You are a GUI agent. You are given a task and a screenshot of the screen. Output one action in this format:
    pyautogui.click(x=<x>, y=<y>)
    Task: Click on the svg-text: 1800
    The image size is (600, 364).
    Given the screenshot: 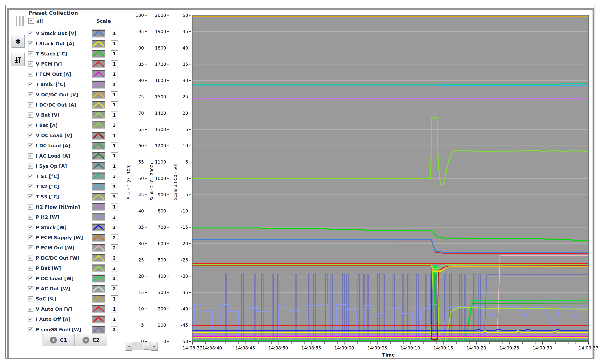 What is the action you would take?
    pyautogui.click(x=160, y=48)
    